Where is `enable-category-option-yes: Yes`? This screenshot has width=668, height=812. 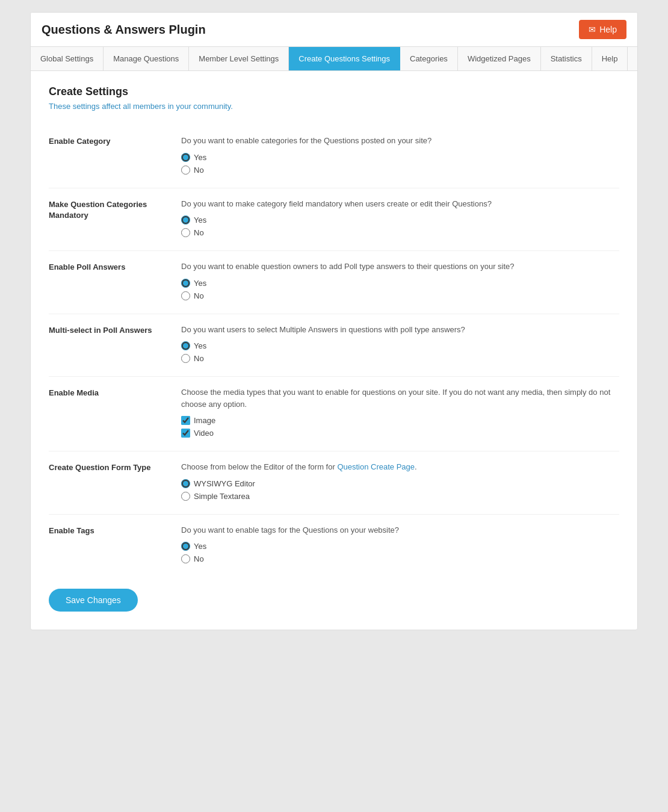 enable-category-option-yes: Yes is located at coordinates (400, 158).